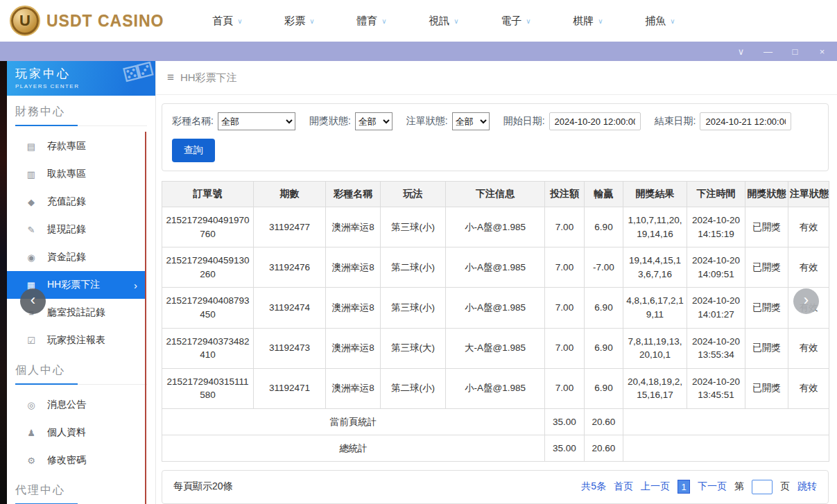 The image size is (837, 504). I want to click on carousel-right-arrow: ›, so click(806, 301).